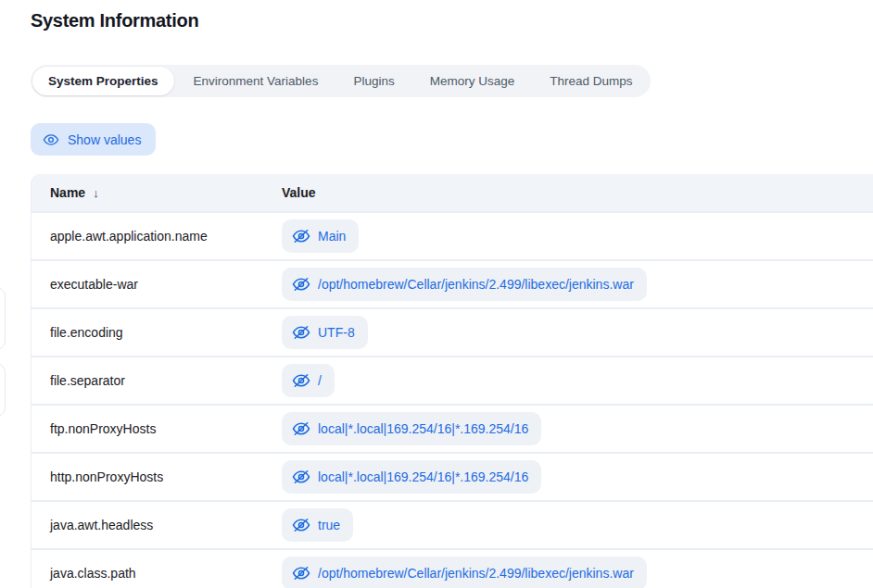 Image resolution: width=873 pixels, height=588 pixels. What do you see at coordinates (373, 81) in the screenshot?
I see `tab-plugins: Plugins` at bounding box center [373, 81].